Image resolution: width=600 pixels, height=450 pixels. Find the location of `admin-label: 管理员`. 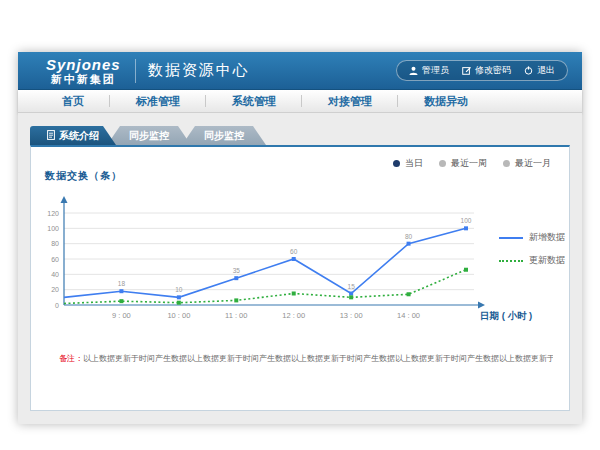

admin-label: 管理员 is located at coordinates (436, 70).